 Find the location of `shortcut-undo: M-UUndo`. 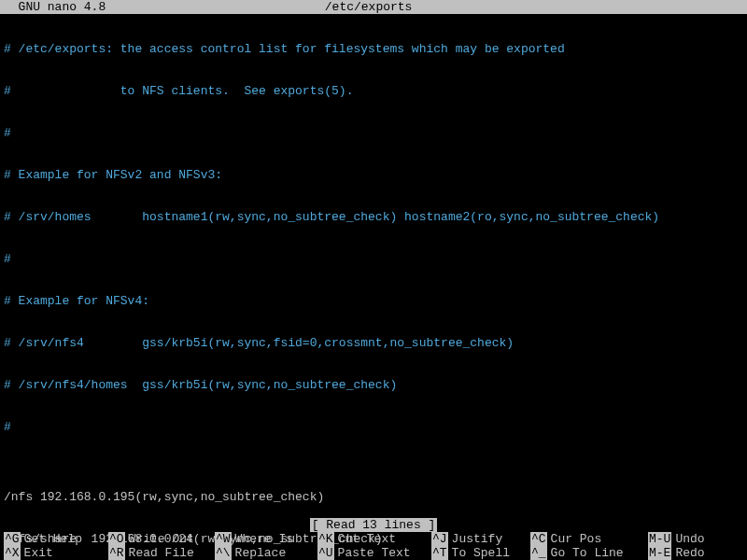

shortcut-undo: M-UUndo is located at coordinates (687, 539).